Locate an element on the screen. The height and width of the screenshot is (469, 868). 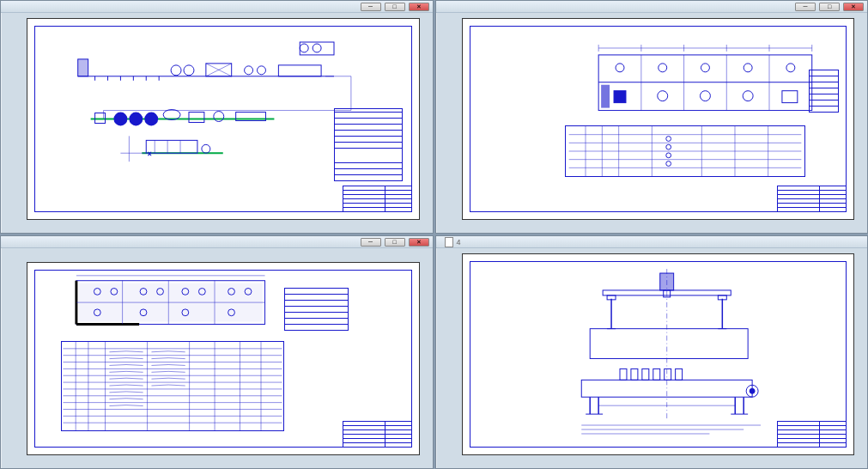
panel-label: 4 is located at coordinates (450, 242).